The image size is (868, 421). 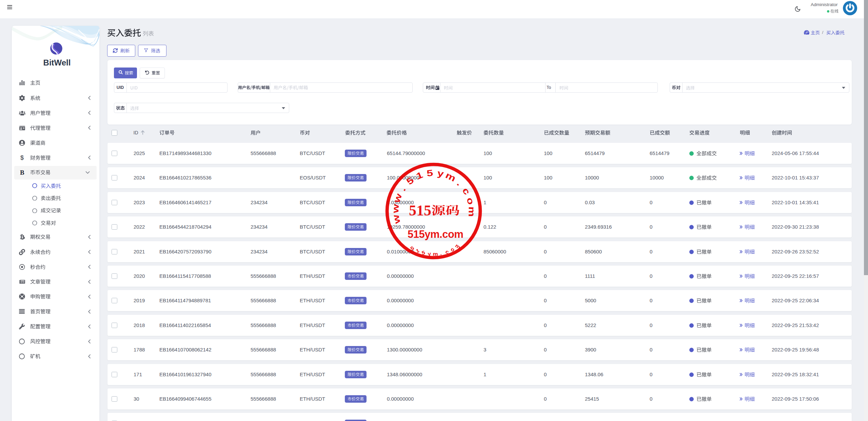 What do you see at coordinates (419, 176) in the screenshot?
I see `svg-text: 1` at bounding box center [419, 176].